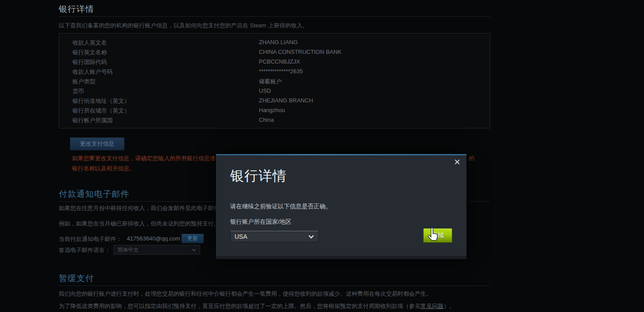 The width and height of the screenshot is (644, 312). I want to click on row-label: 账户类型, so click(84, 82).